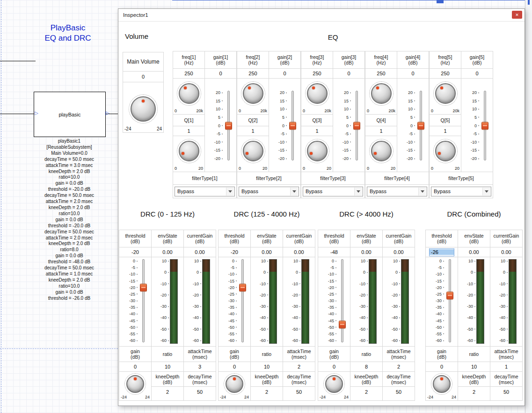 This screenshot has width=532, height=413. What do you see at coordinates (442, 252) in the screenshot?
I see `threshold-value-edit-field: -26` at bounding box center [442, 252].